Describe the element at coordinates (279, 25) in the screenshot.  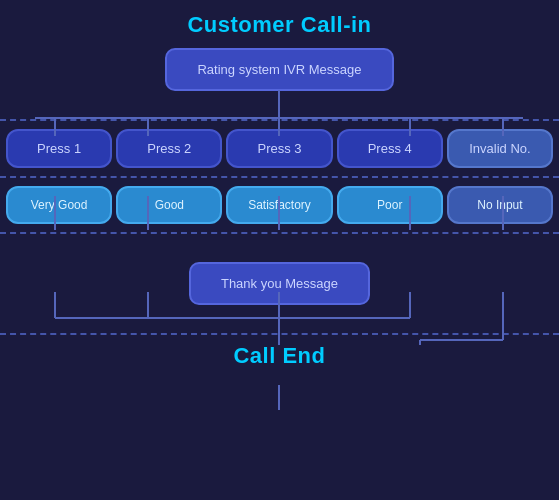
I see `page-title: Customer Call-in` at that location.